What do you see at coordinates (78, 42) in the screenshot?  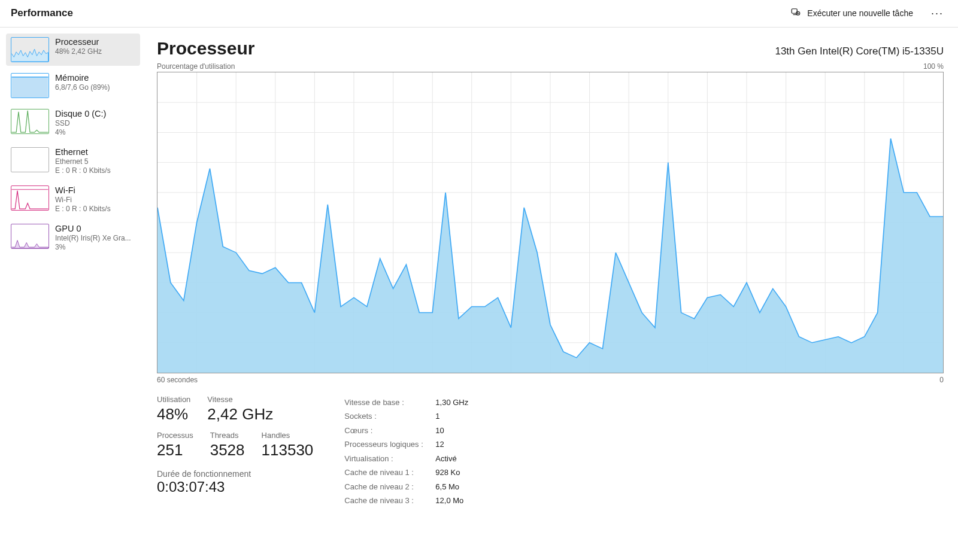 I see `sidebar-item-title: Processeur` at bounding box center [78, 42].